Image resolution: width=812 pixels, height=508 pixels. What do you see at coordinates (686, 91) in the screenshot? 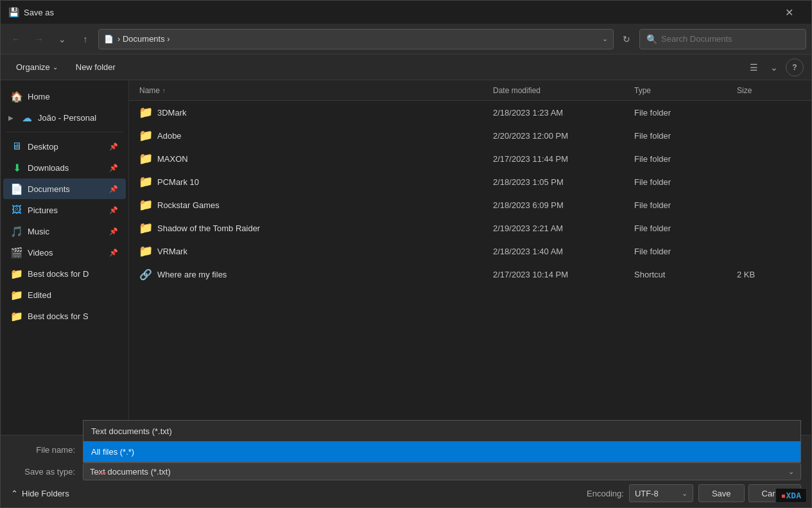
I see `col-header-type: Type` at bounding box center [686, 91].